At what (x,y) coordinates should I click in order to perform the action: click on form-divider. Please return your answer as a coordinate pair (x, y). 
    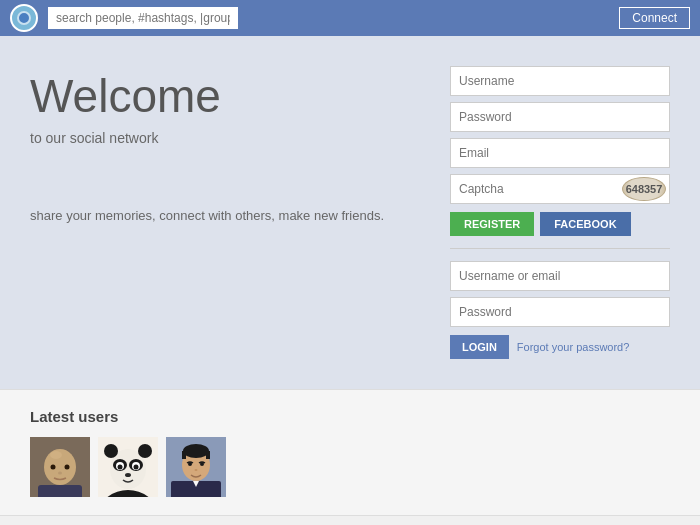
    Looking at the image, I should click on (560, 248).